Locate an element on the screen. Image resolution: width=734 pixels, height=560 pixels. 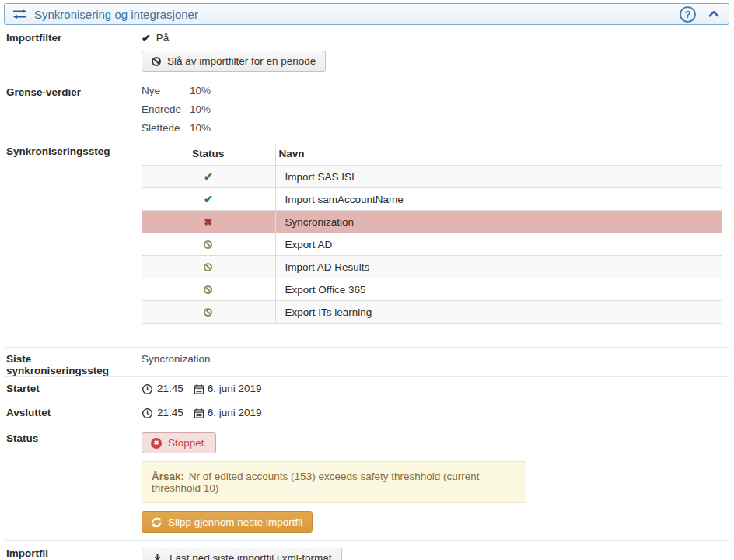
status-badge-text: Stoppet. is located at coordinates (187, 443).